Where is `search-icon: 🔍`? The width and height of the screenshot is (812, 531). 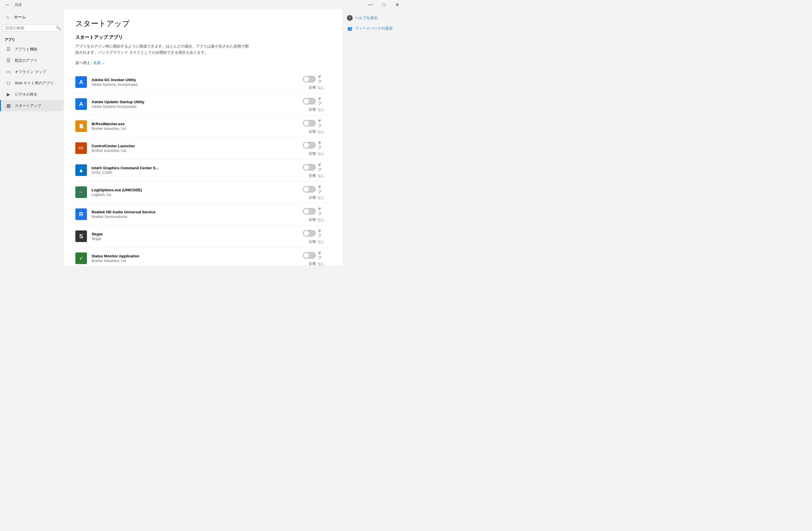 search-icon: 🔍 is located at coordinates (58, 28).